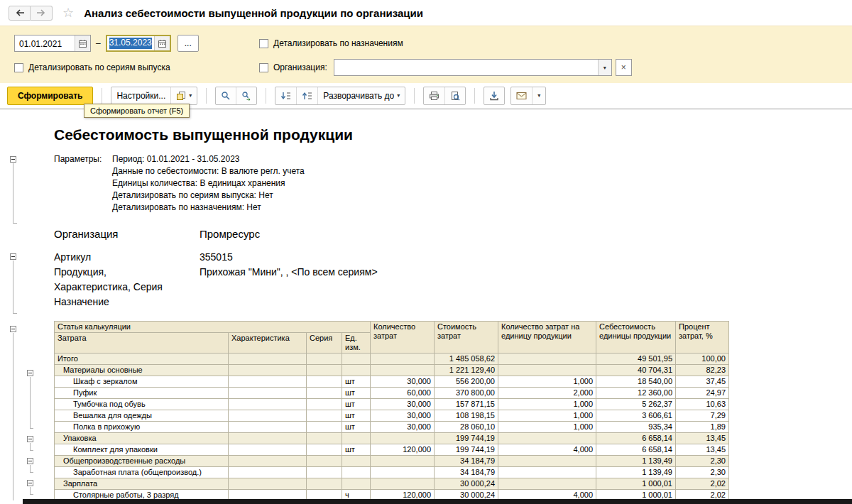 The width and height of the screenshot is (852, 504). I want to click on cell-expense: Комплект для упаковки, so click(142, 450).